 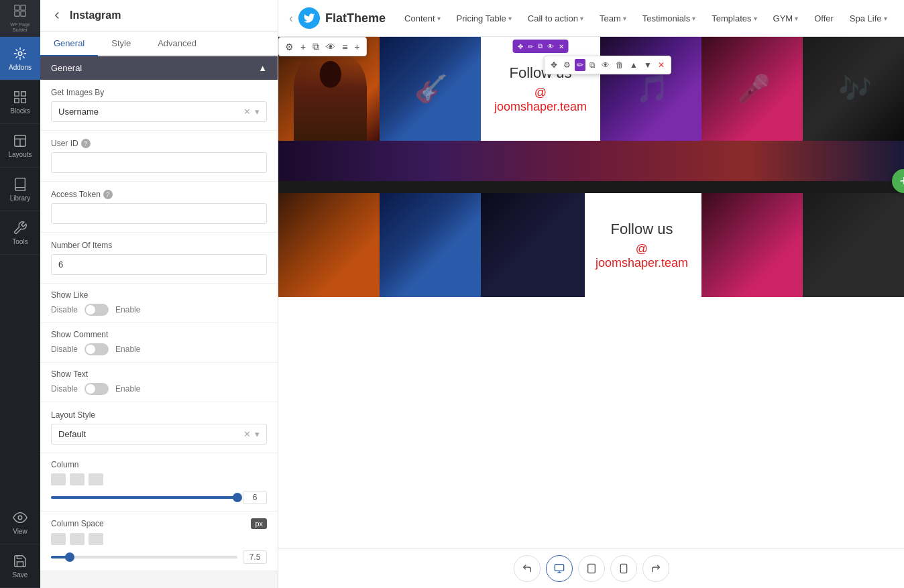 What do you see at coordinates (121, 44) in the screenshot?
I see `tab-style: Style` at bounding box center [121, 44].